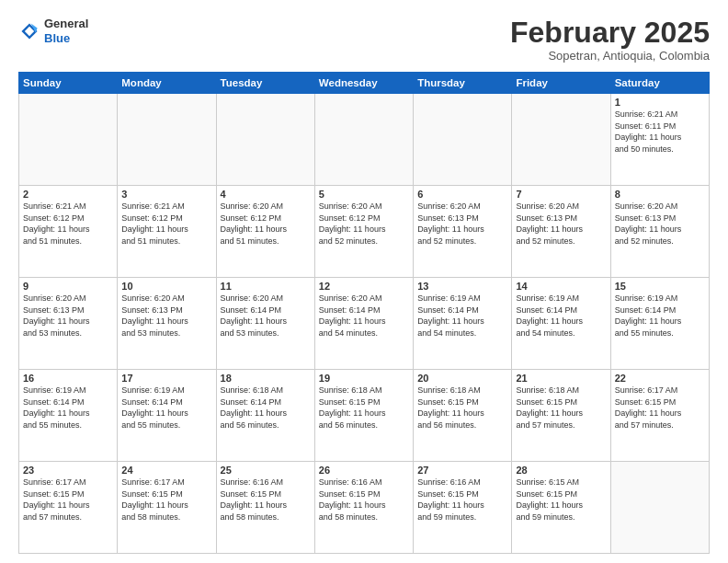  I want to click on day-number: 23, so click(68, 470).